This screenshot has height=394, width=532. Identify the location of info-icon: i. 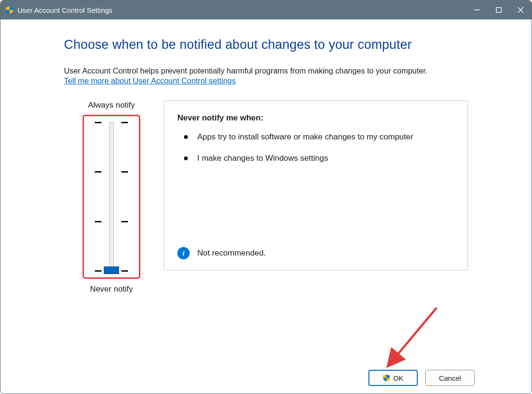
(183, 253).